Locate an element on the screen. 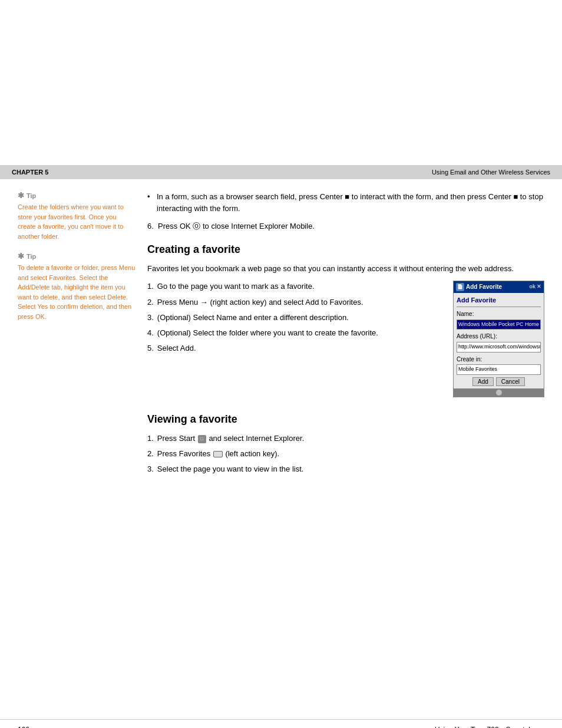 This screenshot has width=562, height=728. start-icon: □ is located at coordinates (202, 439).